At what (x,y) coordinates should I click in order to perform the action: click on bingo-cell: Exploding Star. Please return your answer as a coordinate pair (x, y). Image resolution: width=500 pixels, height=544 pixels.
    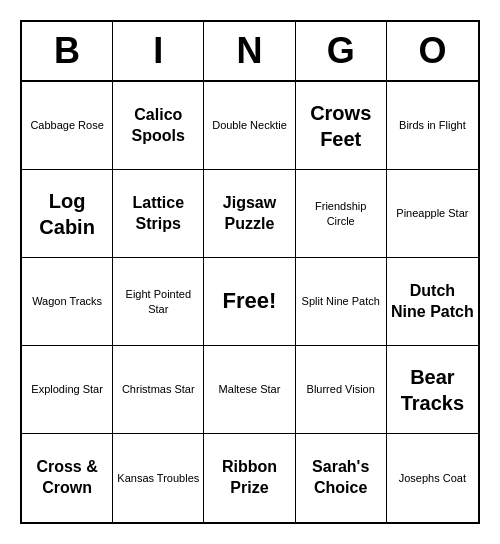
    Looking at the image, I should click on (68, 390).